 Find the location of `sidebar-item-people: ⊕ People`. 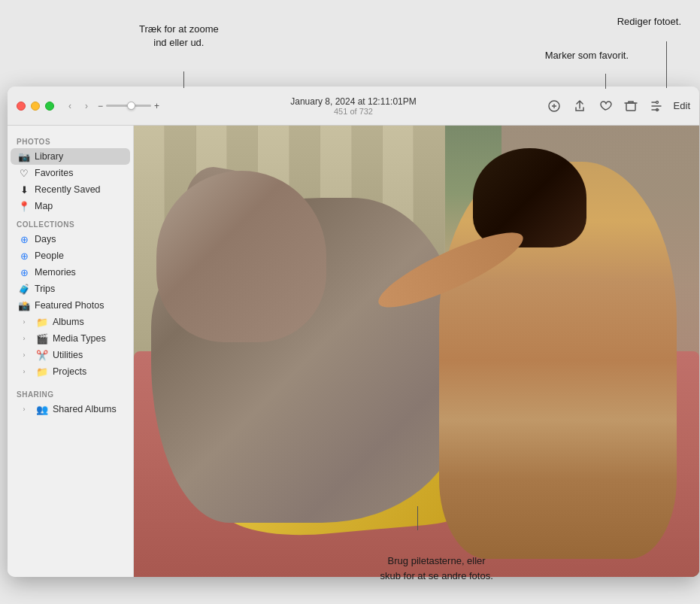

sidebar-item-people: ⊕ People is located at coordinates (71, 256).